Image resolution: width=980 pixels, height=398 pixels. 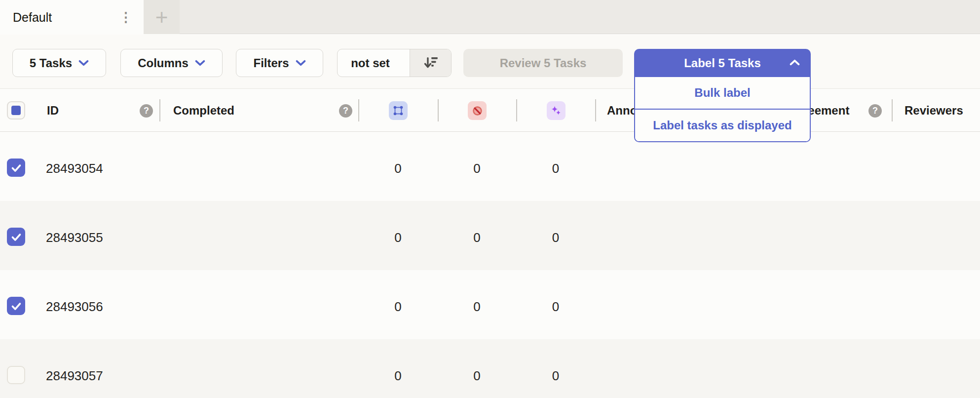 What do you see at coordinates (430, 63) in the screenshot?
I see `sort-descending-icon` at bounding box center [430, 63].